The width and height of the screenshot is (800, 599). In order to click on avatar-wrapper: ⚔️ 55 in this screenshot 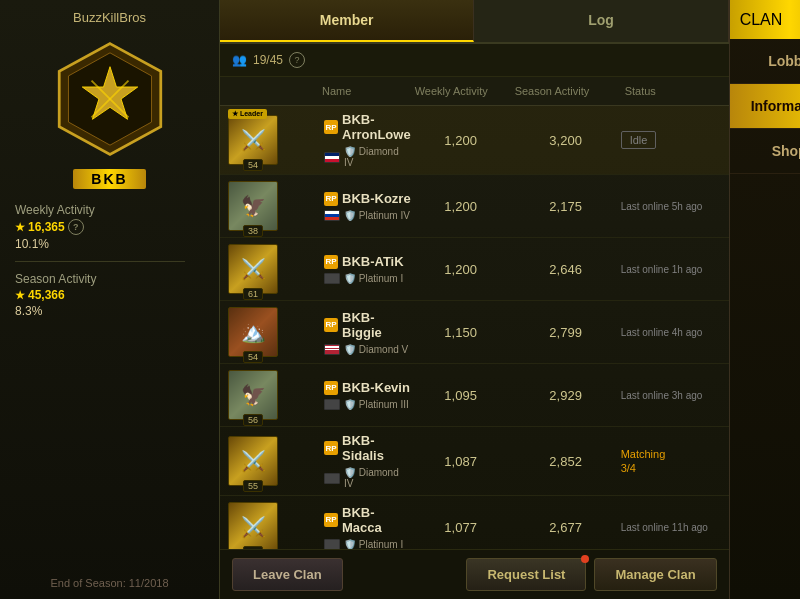, I will do `click(253, 461)`.